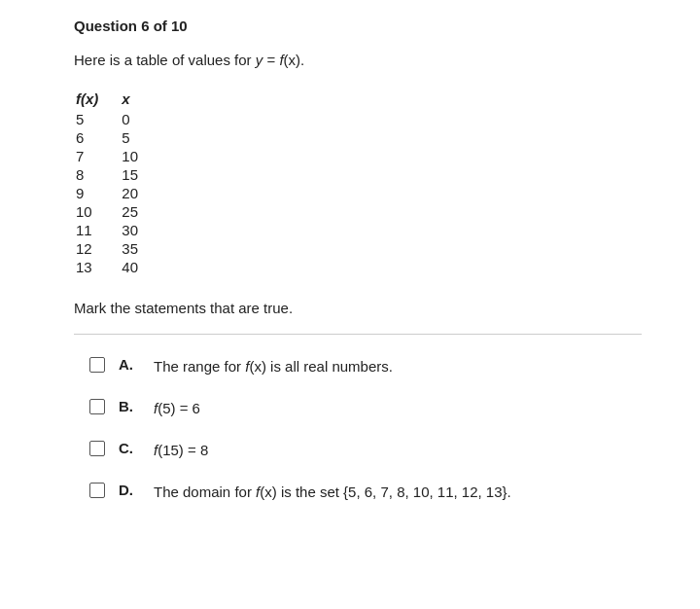 The width and height of the screenshot is (700, 609). I want to click on checkbox-d, so click(97, 490).